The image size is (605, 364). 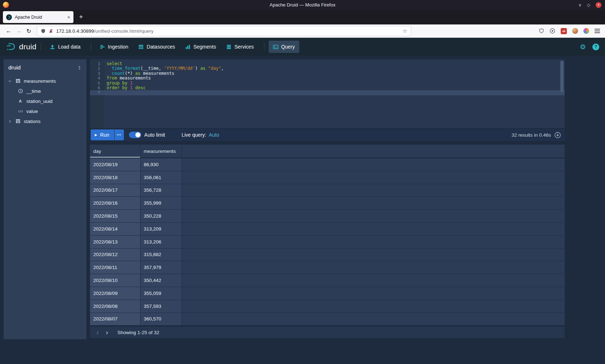 What do you see at coordinates (583, 47) in the screenshot?
I see `settings-gear-icon: ⚙` at bounding box center [583, 47].